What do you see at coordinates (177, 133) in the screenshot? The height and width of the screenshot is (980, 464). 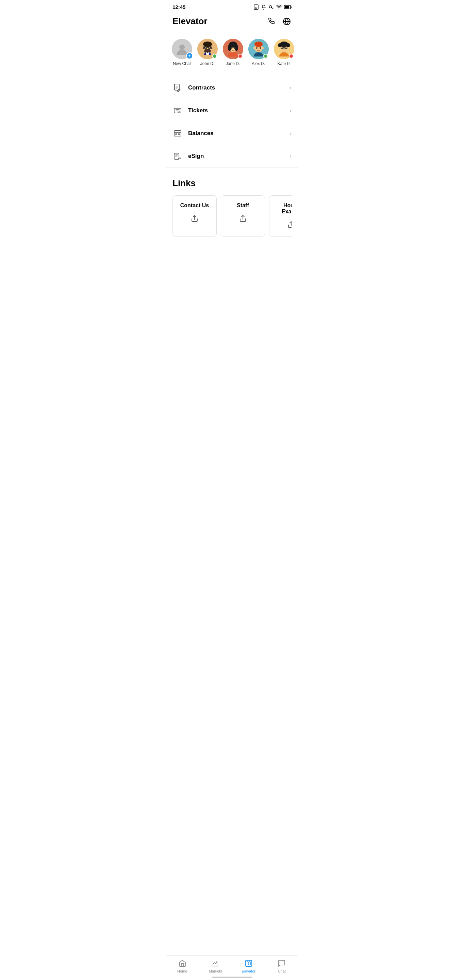 I see `balances-icon` at bounding box center [177, 133].